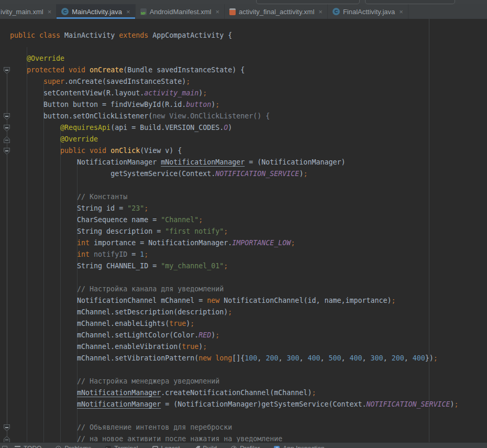 This screenshot has height=448, width=487. What do you see at coordinates (32, 446) in the screenshot?
I see `toolwindow-button-label: TODO` at bounding box center [32, 446].